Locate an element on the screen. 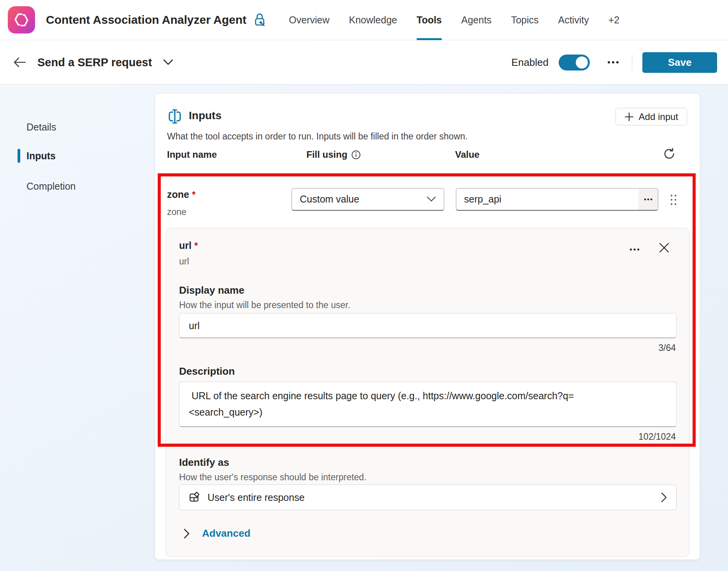 The width and height of the screenshot is (728, 571). tab-topics: Topics is located at coordinates (525, 20).